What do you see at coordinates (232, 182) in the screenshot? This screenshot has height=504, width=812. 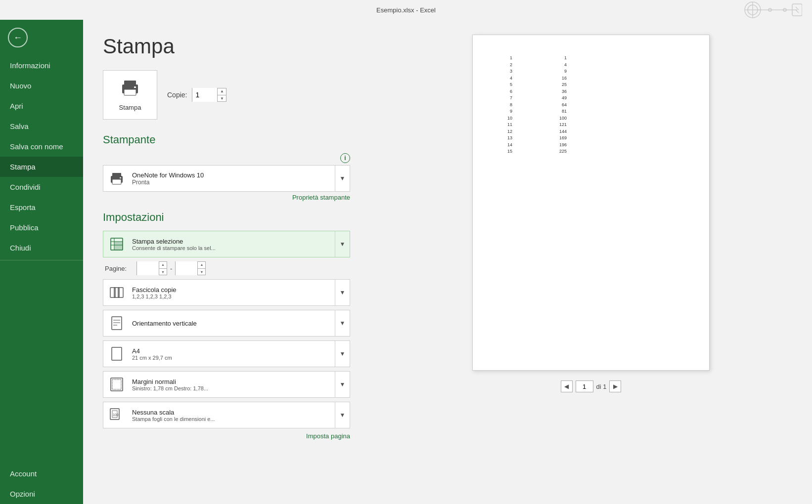 I see `printer-status: Pronta` at bounding box center [232, 182].